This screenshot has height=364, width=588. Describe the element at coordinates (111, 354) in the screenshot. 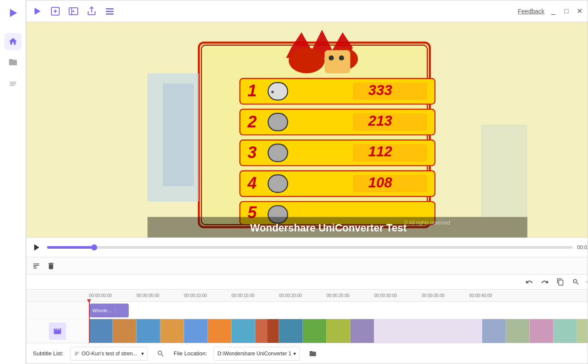

I see `subtitle-file-name: OO-Kun's test of stren...` at that location.